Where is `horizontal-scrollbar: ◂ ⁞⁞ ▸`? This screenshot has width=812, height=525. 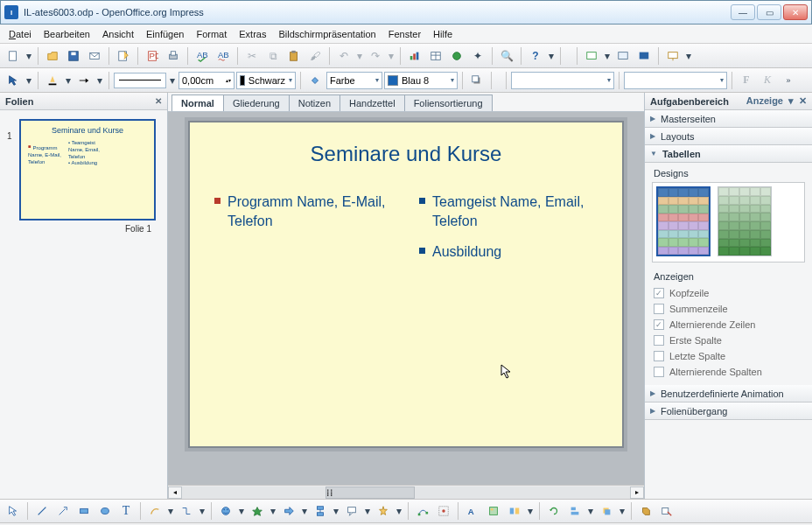
horizontal-scrollbar: ◂ ⁞⁞ ▸ is located at coordinates (406, 492).